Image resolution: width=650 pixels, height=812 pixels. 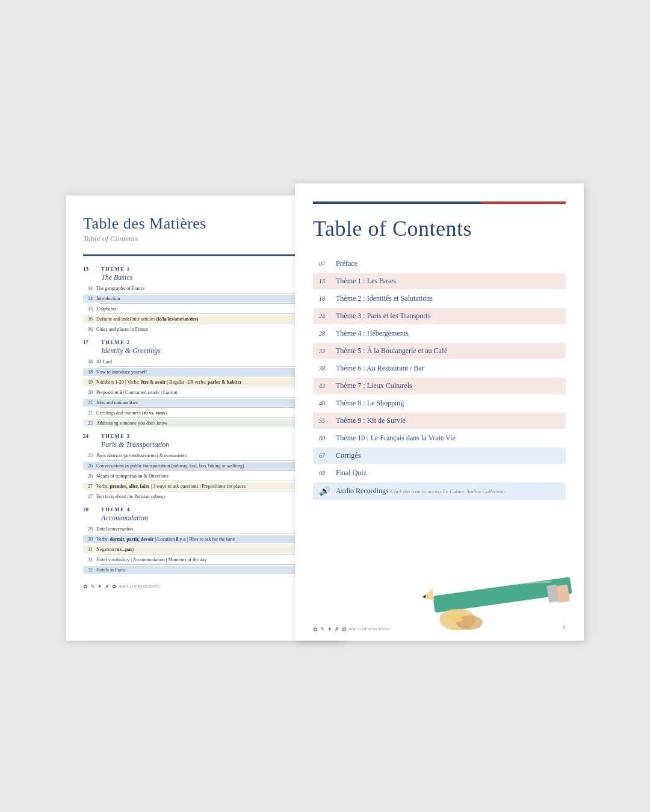 I want to click on table-row: 16 Cities and places in France, so click(x=205, y=330).